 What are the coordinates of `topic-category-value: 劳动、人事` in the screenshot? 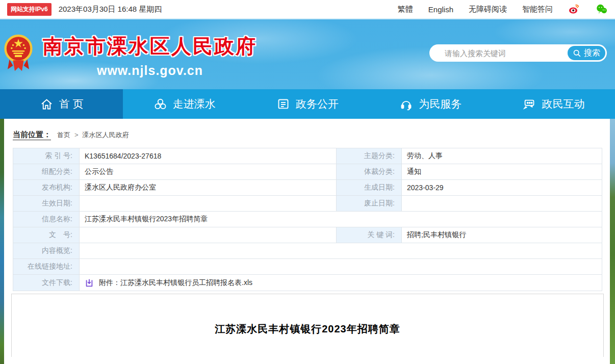 It's located at (502, 156).